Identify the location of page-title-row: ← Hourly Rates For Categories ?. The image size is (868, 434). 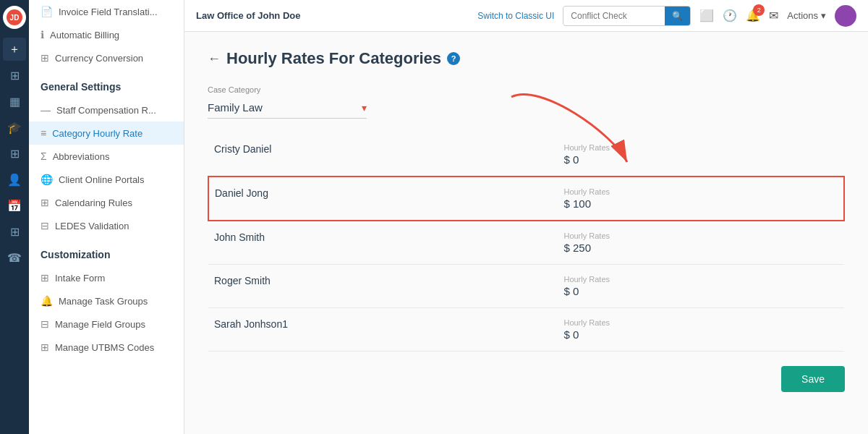
(527, 59).